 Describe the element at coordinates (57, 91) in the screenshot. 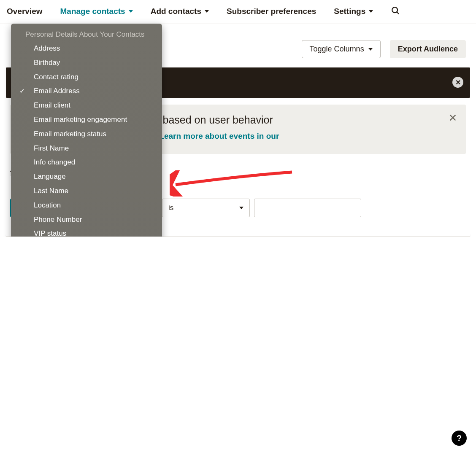

I see `dropdown-item-label: Email Address` at that location.